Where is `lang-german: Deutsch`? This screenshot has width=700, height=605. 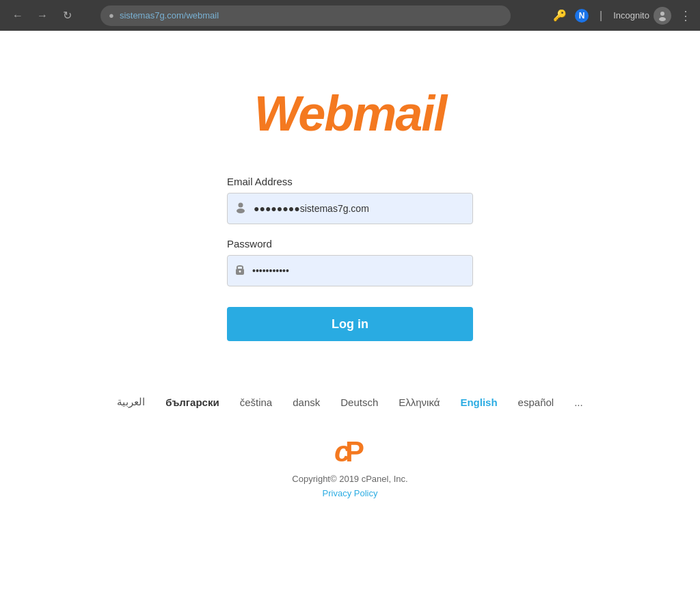 lang-german: Deutsch is located at coordinates (360, 402).